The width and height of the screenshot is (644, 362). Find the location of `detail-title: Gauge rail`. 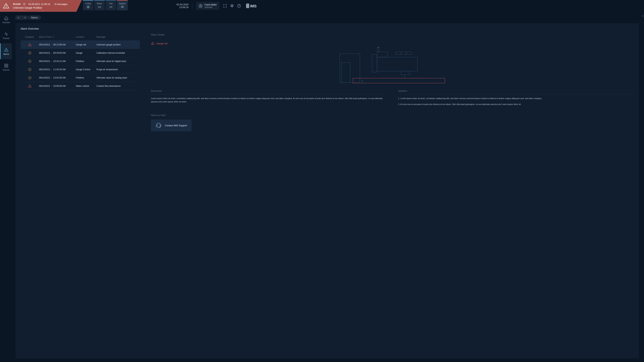

detail-title: Gauge rail is located at coordinates (162, 43).